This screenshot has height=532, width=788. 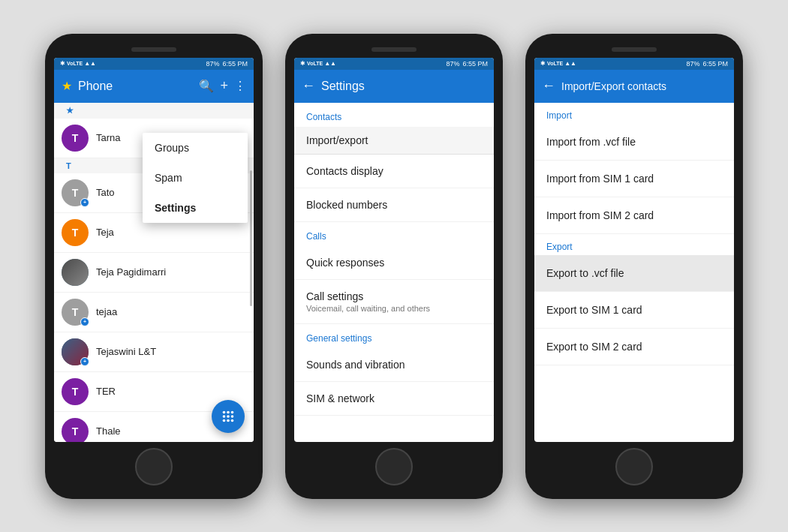 I want to click on contact-name: Tato, so click(x=105, y=192).